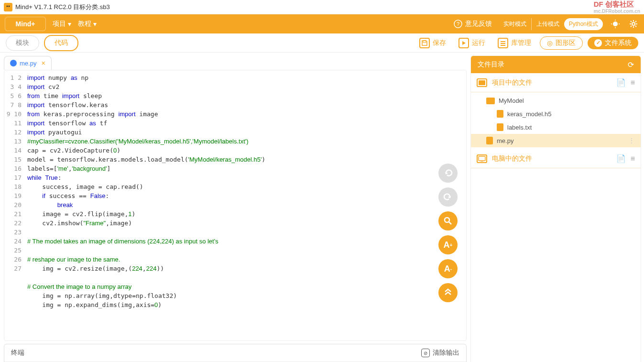 Image resolution: width=644 pixels, height=362 pixels. I want to click on library-icon, so click(503, 43).